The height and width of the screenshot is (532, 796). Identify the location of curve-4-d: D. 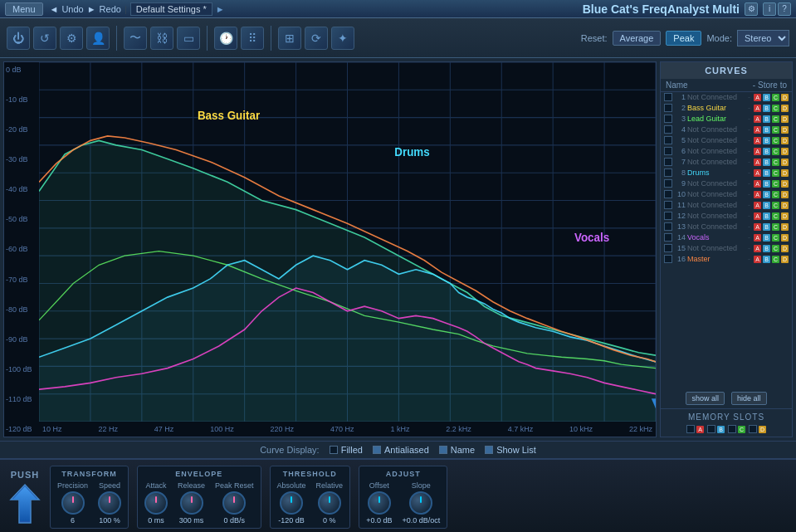
(785, 129).